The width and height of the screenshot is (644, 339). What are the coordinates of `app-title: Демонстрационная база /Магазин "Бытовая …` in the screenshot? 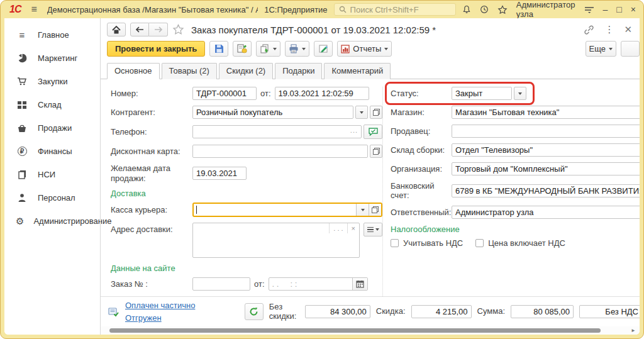 It's located at (152, 10).